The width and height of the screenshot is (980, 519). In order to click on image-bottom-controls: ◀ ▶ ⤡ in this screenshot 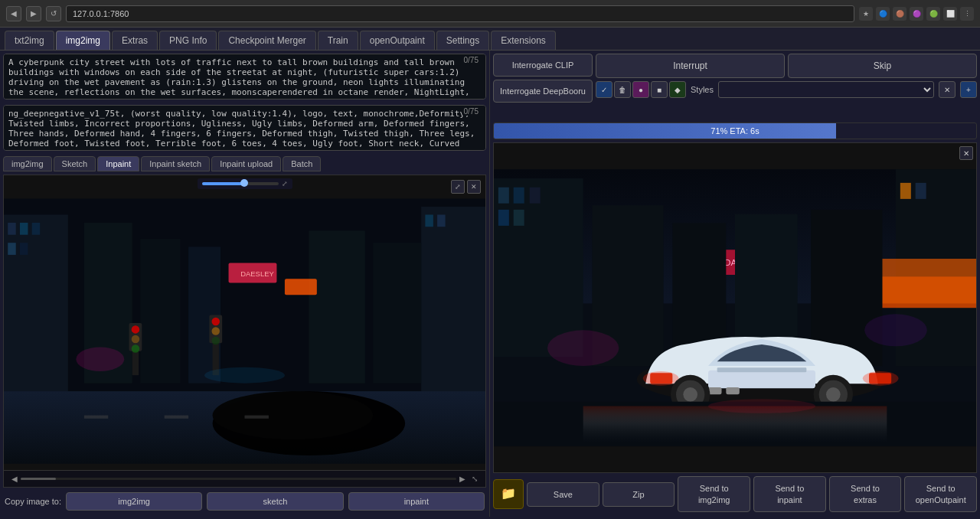, I will do `click(245, 478)`.